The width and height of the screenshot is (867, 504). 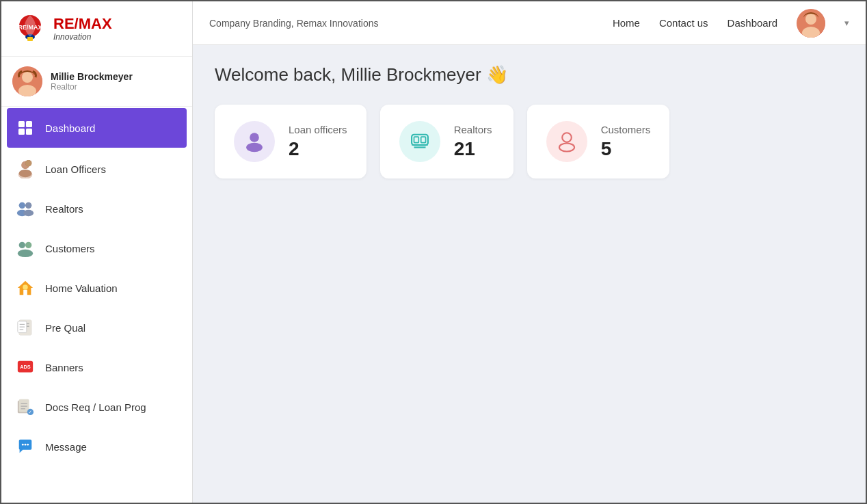 I want to click on customers-label: Customers, so click(x=626, y=130).